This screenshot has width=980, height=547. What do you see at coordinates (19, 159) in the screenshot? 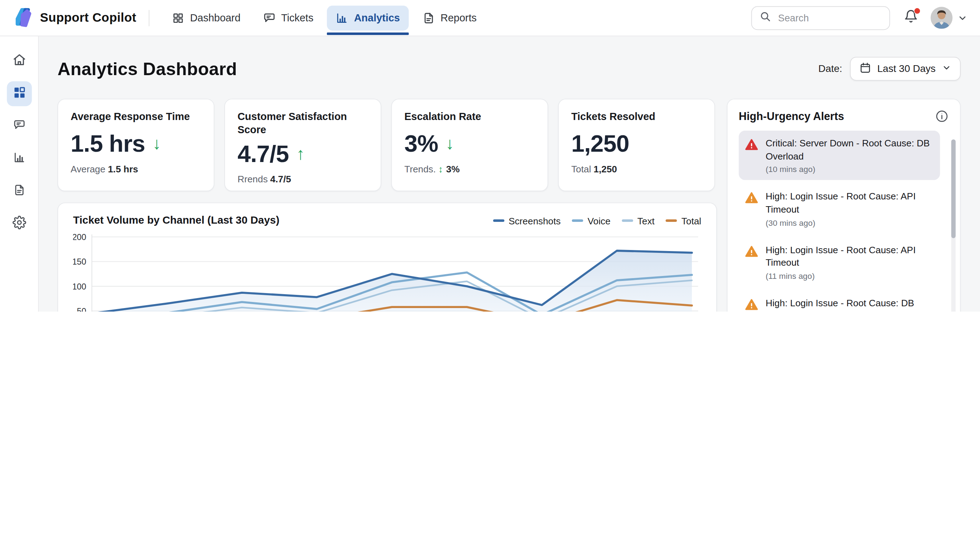
I see `sidebar-item-analytics` at bounding box center [19, 159].